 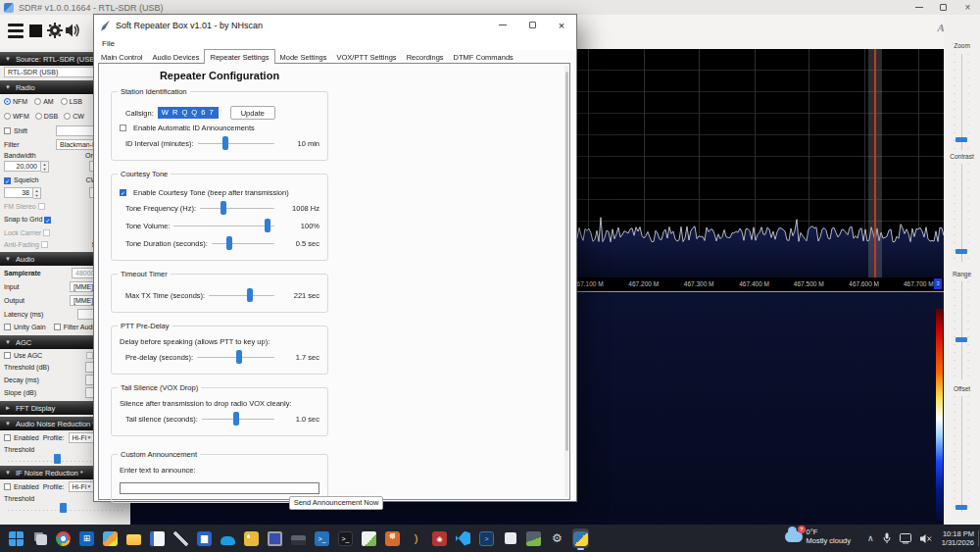 What do you see at coordinates (887, 538) in the screenshot?
I see `microphone-icon` at bounding box center [887, 538].